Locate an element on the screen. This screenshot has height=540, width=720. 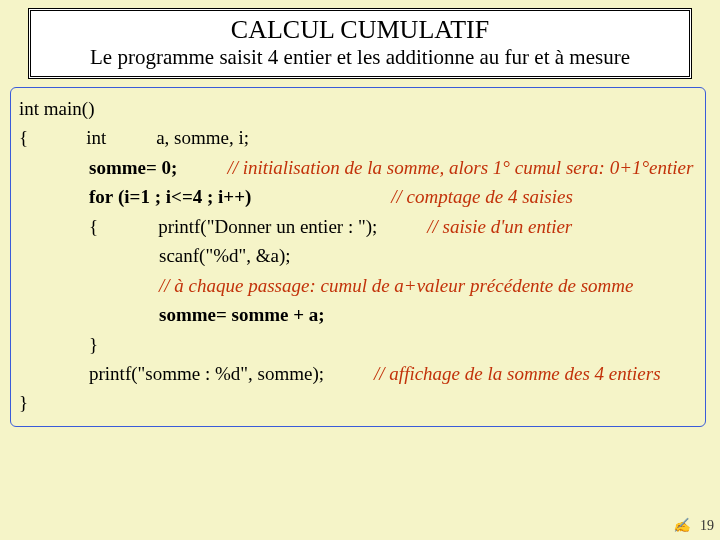
code-line: { printf("Donner un entier : "); // sais… is located at coordinates (358, 226).